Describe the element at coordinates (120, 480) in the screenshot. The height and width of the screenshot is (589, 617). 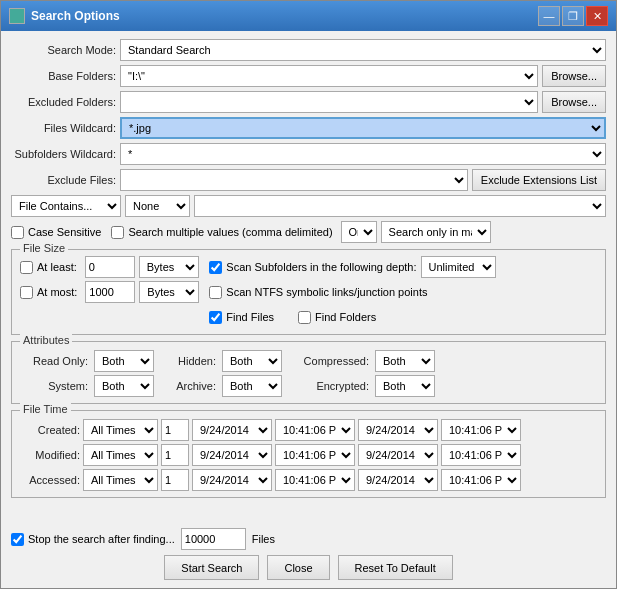
I see `accessed-time-select: All Times` at that location.